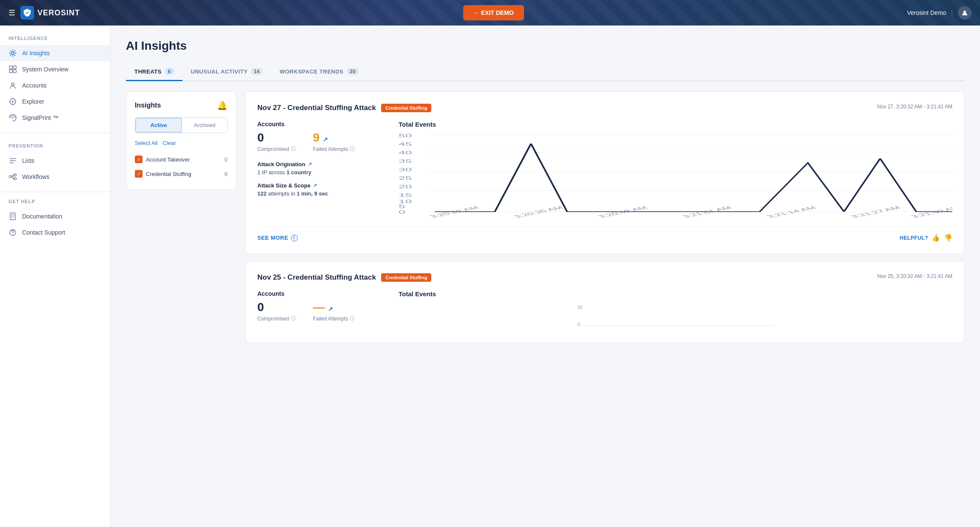 This screenshot has width=980, height=527. Describe the element at coordinates (675, 176) in the screenshot. I see `chart-container-1: 50 45 40 35 30 25 20 15 10` at that location.